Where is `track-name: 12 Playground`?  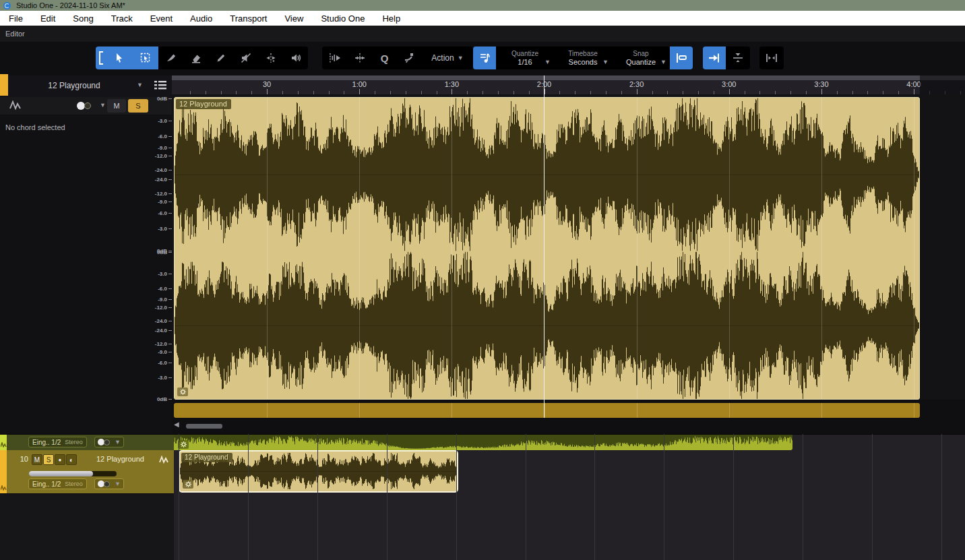
track-name: 12 Playground is located at coordinates (120, 459).